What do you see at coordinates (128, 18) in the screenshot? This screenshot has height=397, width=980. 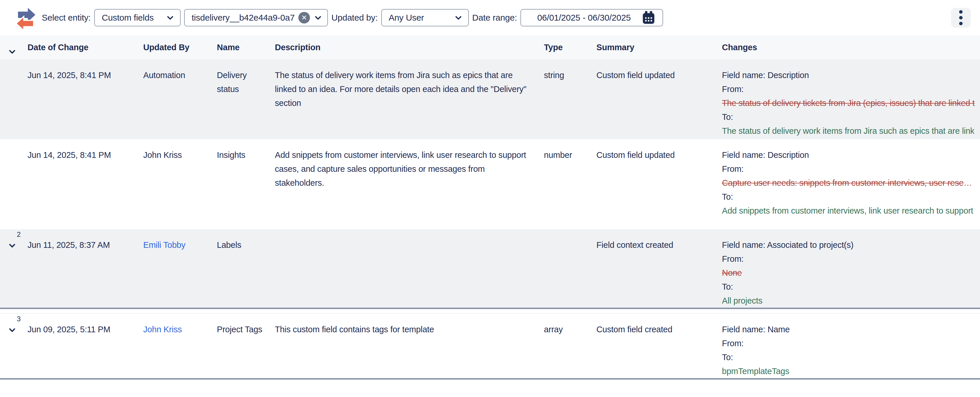 I see `entity-type-value: Custom fields` at bounding box center [128, 18].